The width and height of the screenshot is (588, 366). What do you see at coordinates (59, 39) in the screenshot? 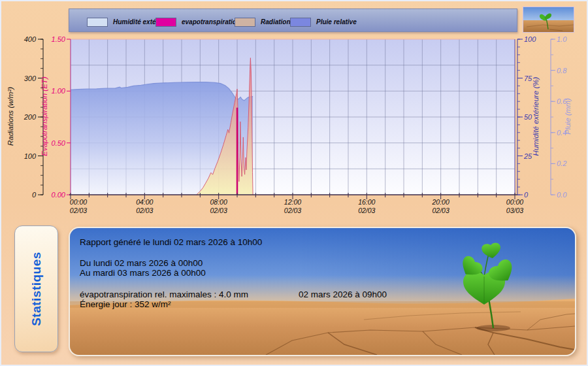
I see `svg-text: 1.50` at bounding box center [59, 39].